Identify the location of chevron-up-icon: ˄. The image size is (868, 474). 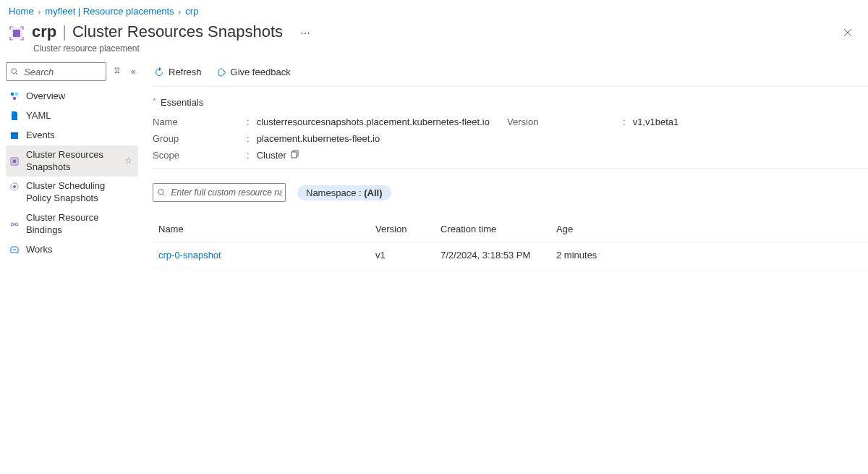
(155, 101).